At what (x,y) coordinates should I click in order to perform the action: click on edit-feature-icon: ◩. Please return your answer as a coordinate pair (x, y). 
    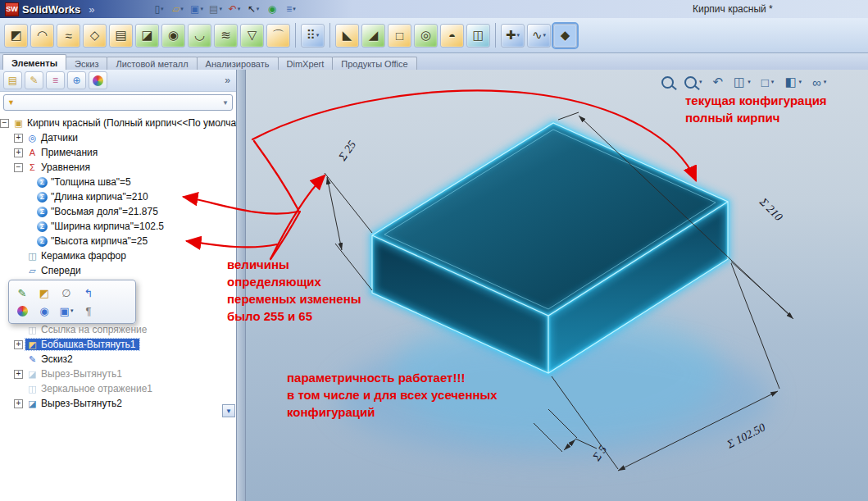
    Looking at the image, I should click on (44, 293).